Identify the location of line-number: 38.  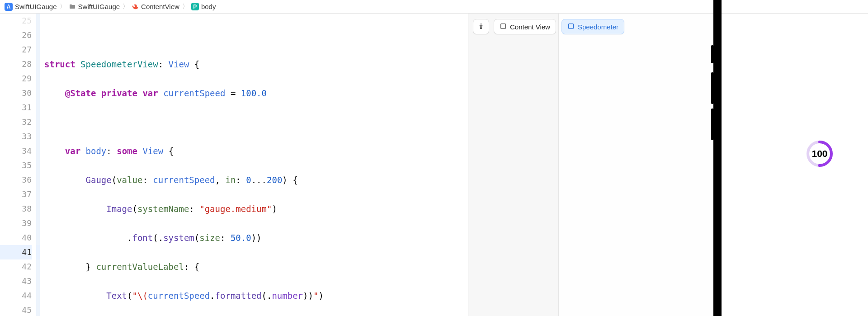
(16, 209).